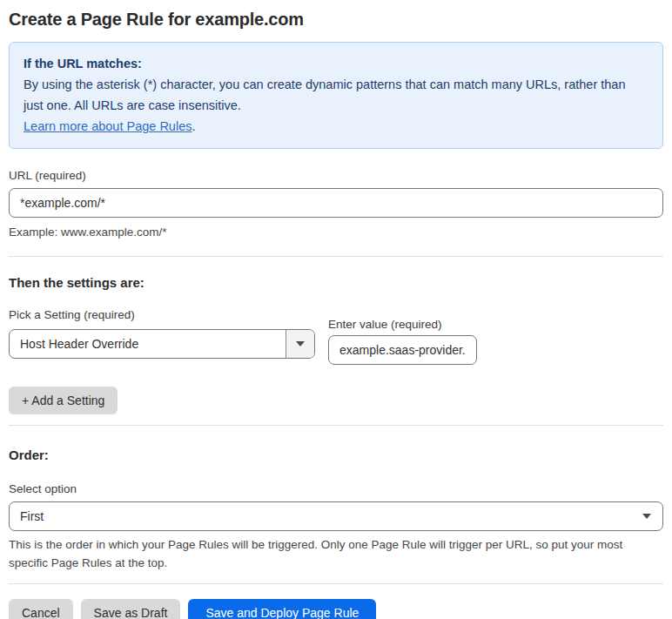 The height and width of the screenshot is (619, 672). I want to click on save-draft-button: Save as Draft, so click(131, 609).